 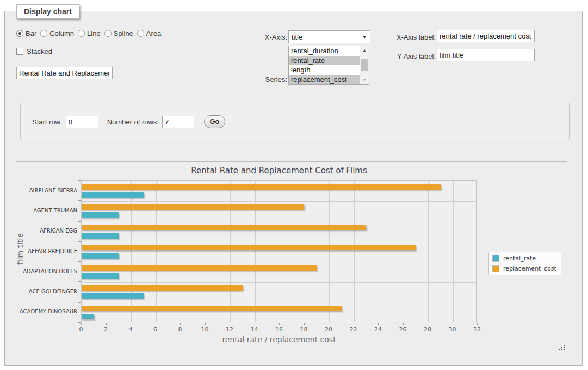 I want to click on chevron-down-icon: ▼, so click(x=364, y=37).